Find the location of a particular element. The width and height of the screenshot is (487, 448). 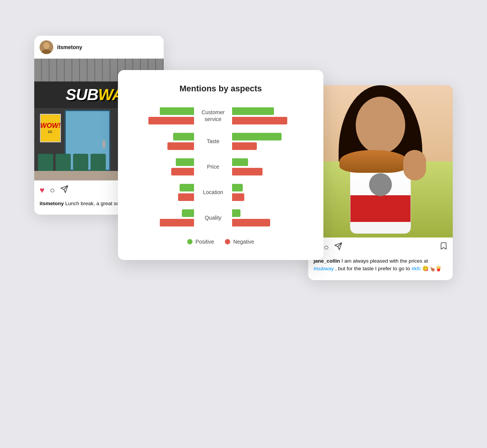

bars-right-taste is located at coordinates (263, 142).